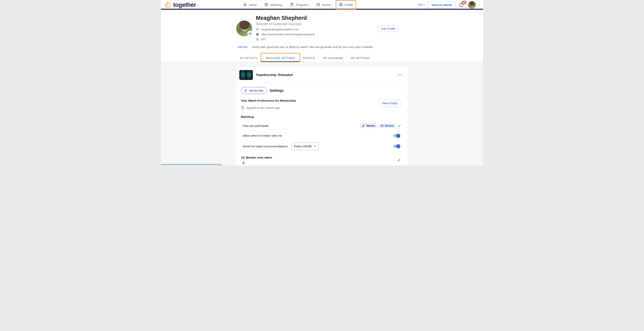  I want to click on program-menu-button, so click(400, 75).